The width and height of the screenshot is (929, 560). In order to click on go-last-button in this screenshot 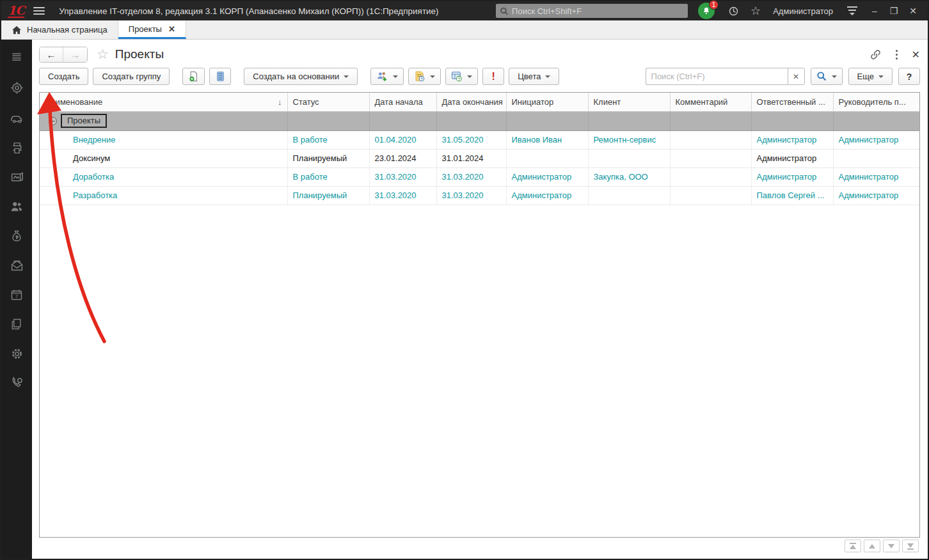, I will do `click(910, 546)`.